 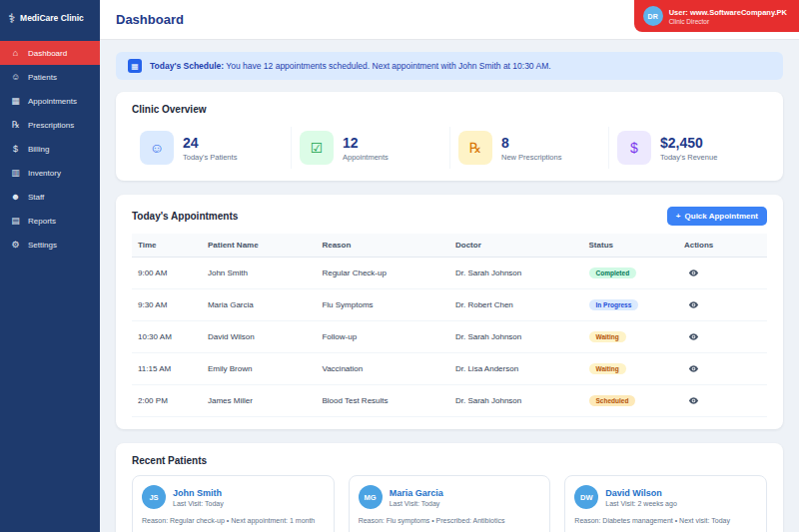 I want to click on user-role: Clinic Director, so click(x=728, y=22).